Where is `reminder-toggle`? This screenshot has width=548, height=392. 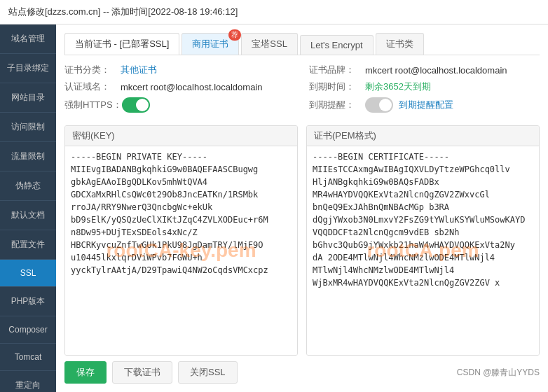 reminder-toggle is located at coordinates (379, 105).